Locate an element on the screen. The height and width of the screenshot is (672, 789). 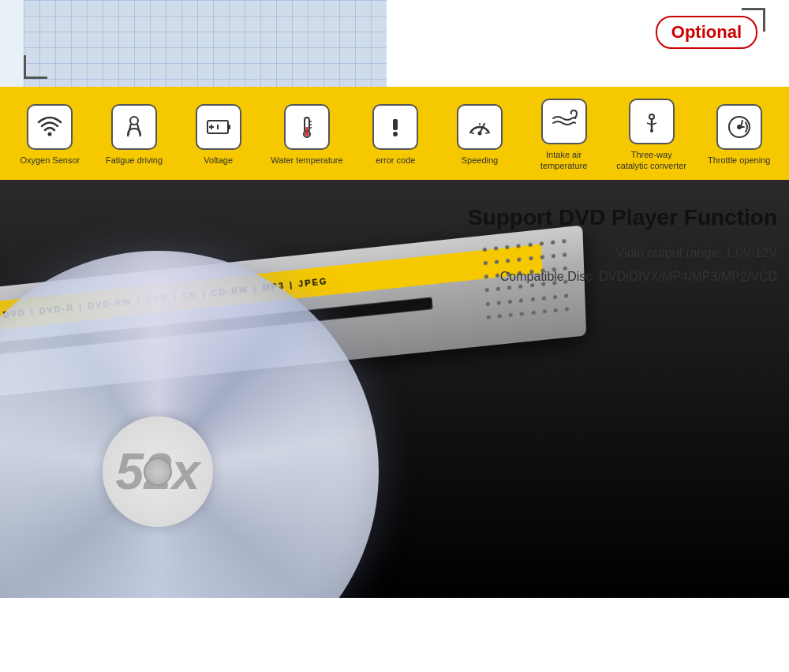
voltage-icon-box is located at coordinates (219, 127).